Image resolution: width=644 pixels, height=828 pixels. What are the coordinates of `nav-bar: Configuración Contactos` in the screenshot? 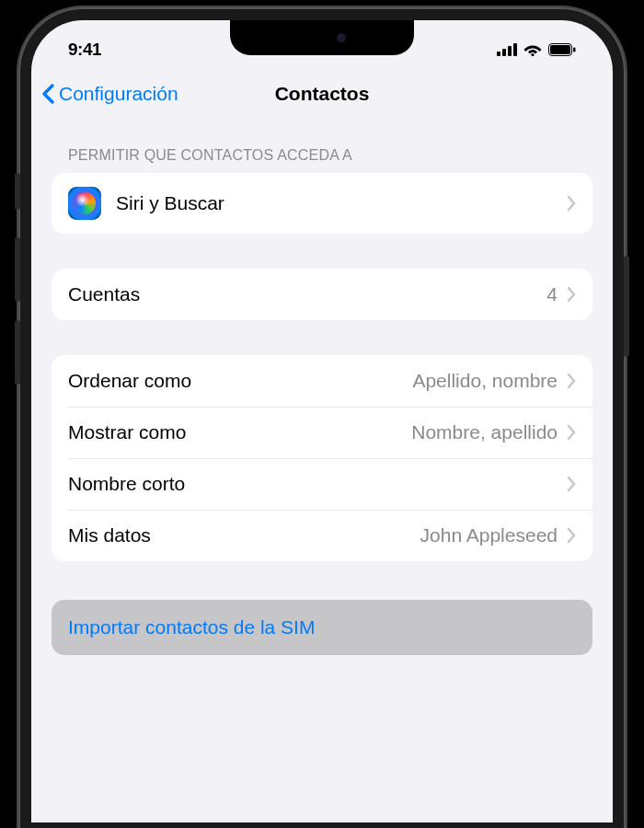 It's located at (322, 96).